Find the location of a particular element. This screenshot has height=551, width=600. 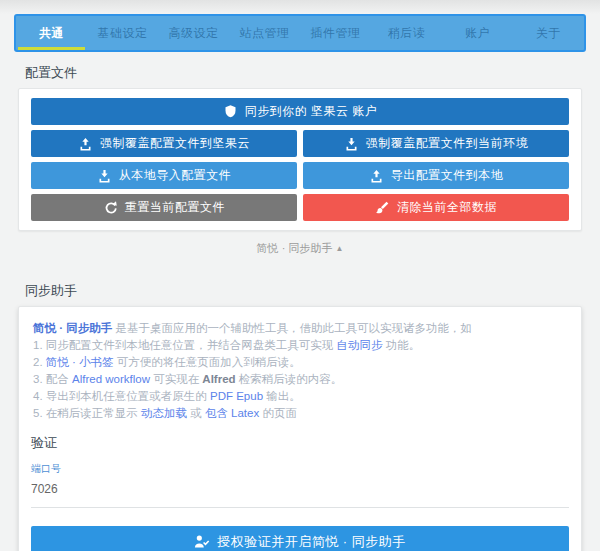

tab-advanced-settings: 高级设定 is located at coordinates (194, 33).